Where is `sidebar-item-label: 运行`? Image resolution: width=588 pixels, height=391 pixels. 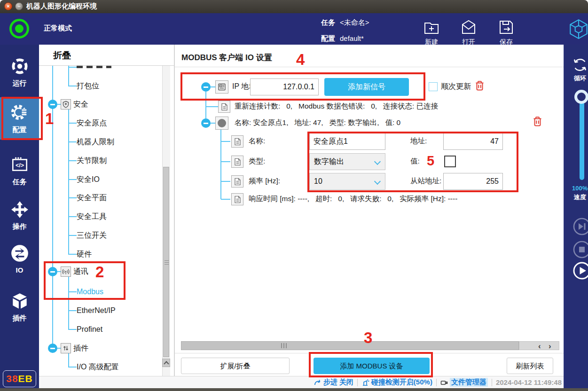 sidebar-item-label: 运行 is located at coordinates (20, 84).